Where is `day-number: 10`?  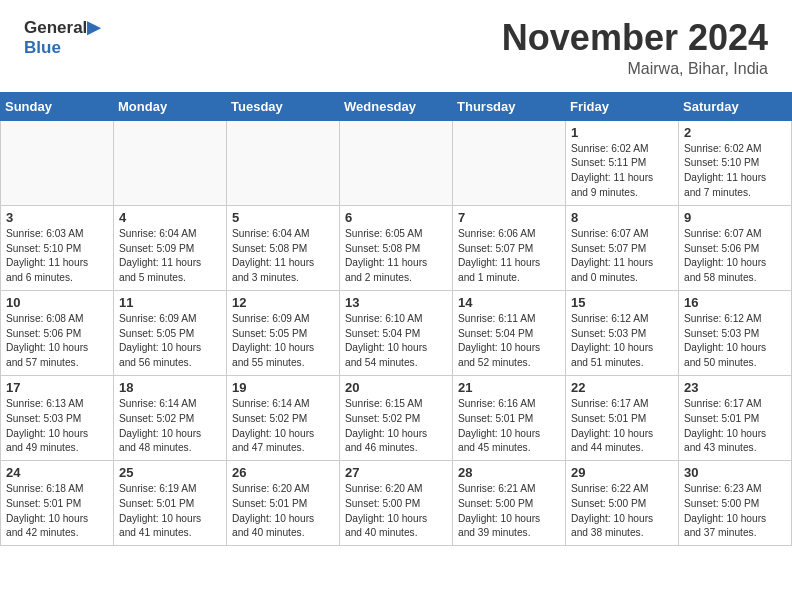
day-number: 10 is located at coordinates (57, 302).